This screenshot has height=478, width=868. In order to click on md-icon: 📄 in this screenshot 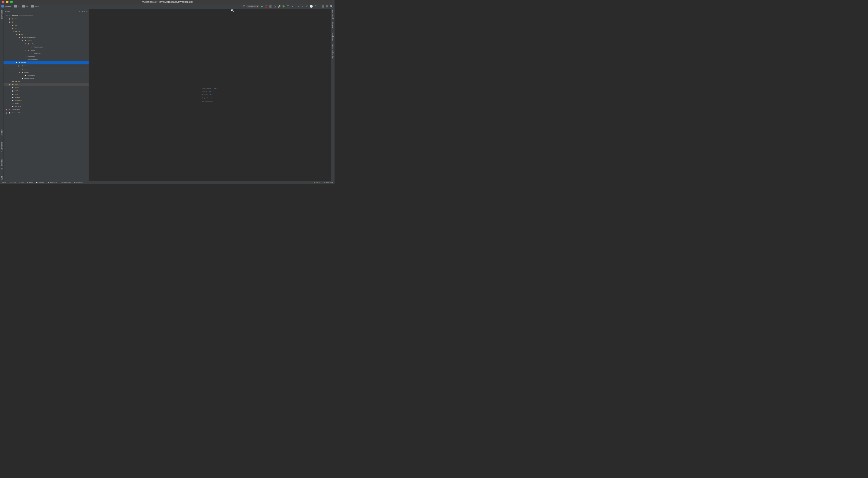, I will do `click(13, 91)`.